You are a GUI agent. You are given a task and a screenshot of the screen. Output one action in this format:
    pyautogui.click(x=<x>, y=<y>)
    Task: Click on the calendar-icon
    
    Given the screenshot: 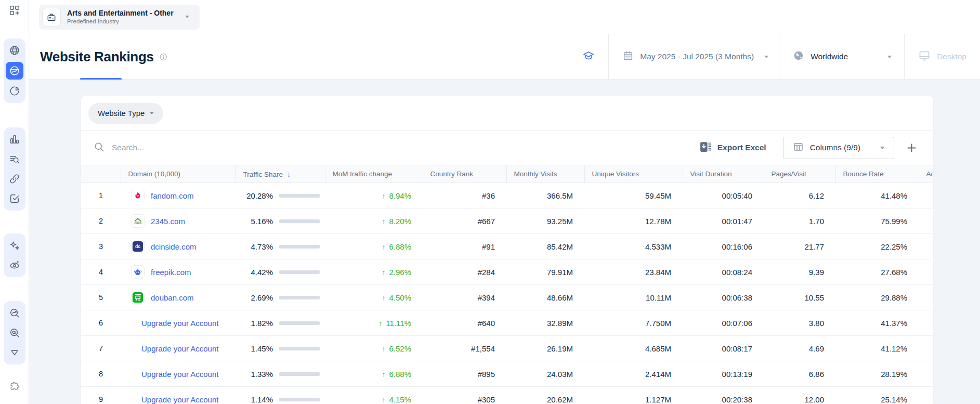 What is the action you would take?
    pyautogui.click(x=628, y=57)
    